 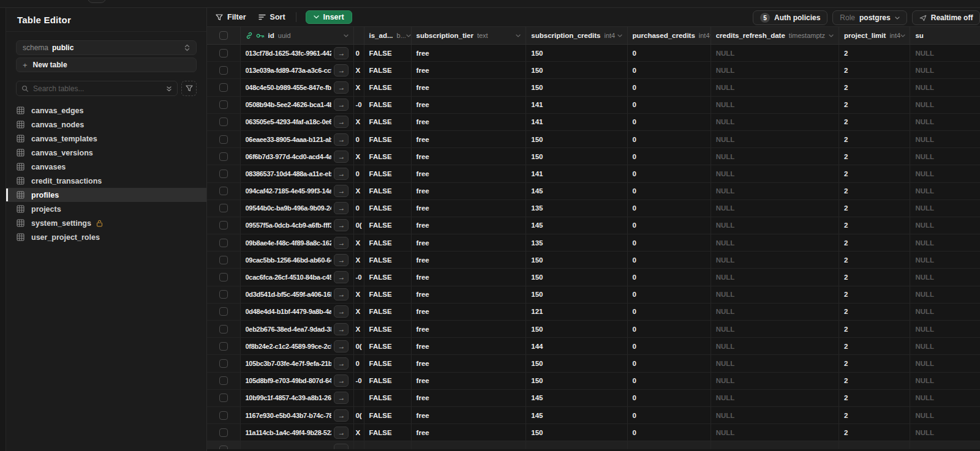 What do you see at coordinates (469, 35) in the screenshot?
I see `column-header-subscription-tier: subscription_tier text` at bounding box center [469, 35].